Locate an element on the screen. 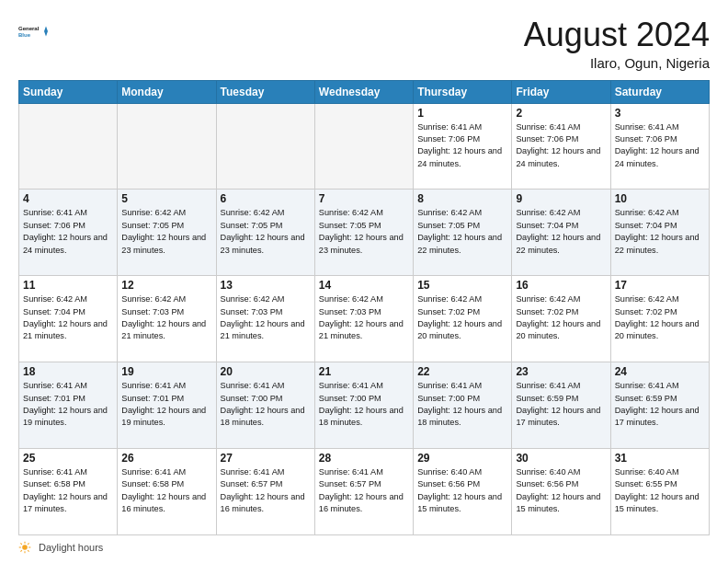 The height and width of the screenshot is (563, 728). day-info: Sunrise: 6:40 AM Sunset: 6:55 PM Dayligh… is located at coordinates (660, 491).